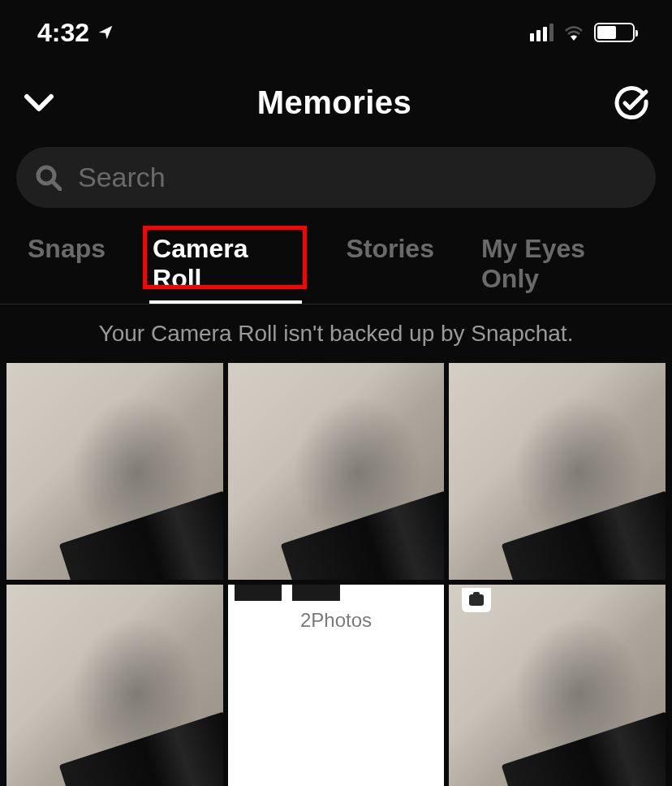  I want to click on signal-icon, so click(542, 32).